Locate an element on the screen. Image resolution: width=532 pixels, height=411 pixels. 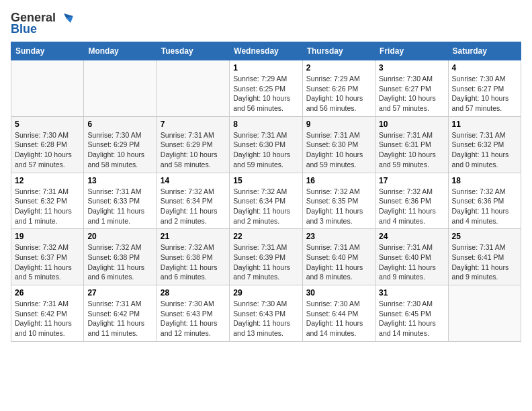
day-info: Sunrise: 7:32 AM Sunset: 6:34 PM Dayligh… is located at coordinates (193, 207).